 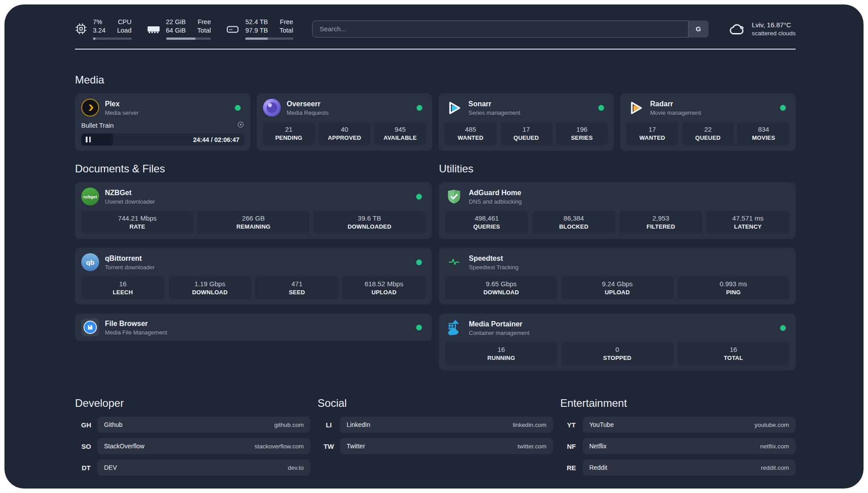 I want to click on stat-label: REMAINING, so click(x=254, y=227).